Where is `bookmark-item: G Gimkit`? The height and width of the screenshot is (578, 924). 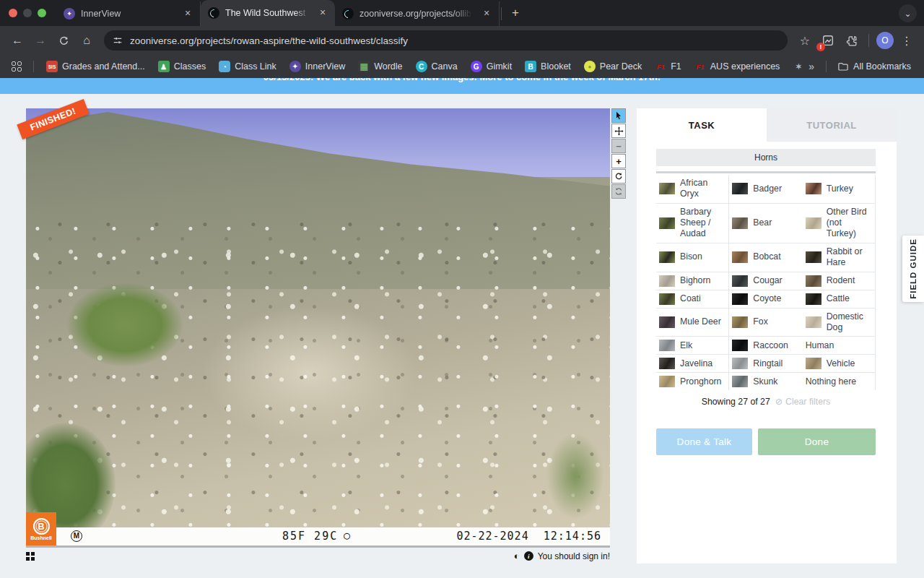
bookmark-item: G Gimkit is located at coordinates (491, 66).